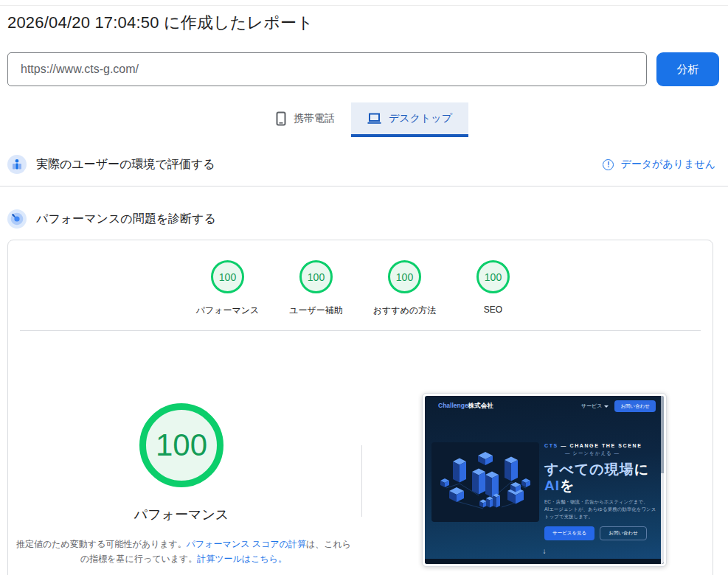  What do you see at coordinates (228, 289) in the screenshot?
I see `summary-performance: 100 パフォーマンス` at bounding box center [228, 289].